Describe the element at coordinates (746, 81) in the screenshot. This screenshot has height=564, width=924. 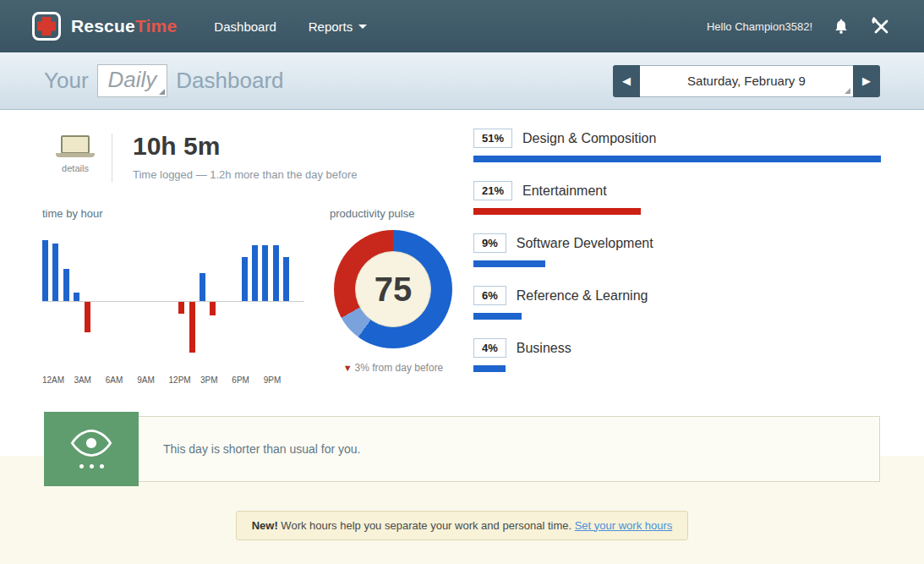
I see `date-navigator: ◀ Saturday, February 9 ▶` at that location.